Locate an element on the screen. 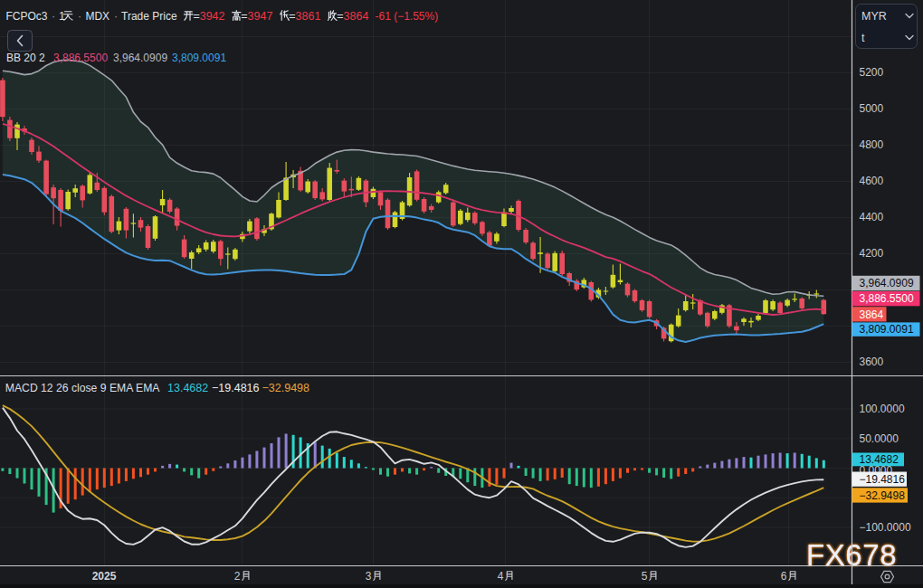 The image size is (923, 588). svg-text: 4600 is located at coordinates (872, 181).